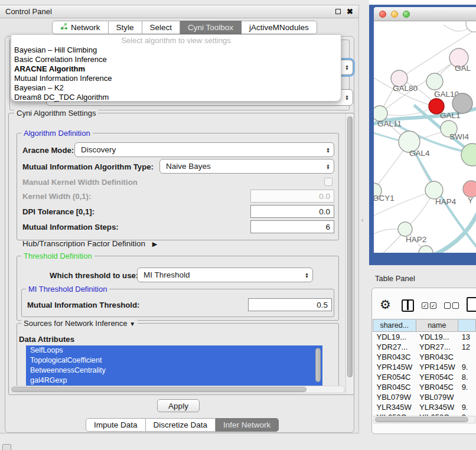  Describe the element at coordinates (328, 182) in the screenshot. I see `manual-kernel-checkbox` at that location.